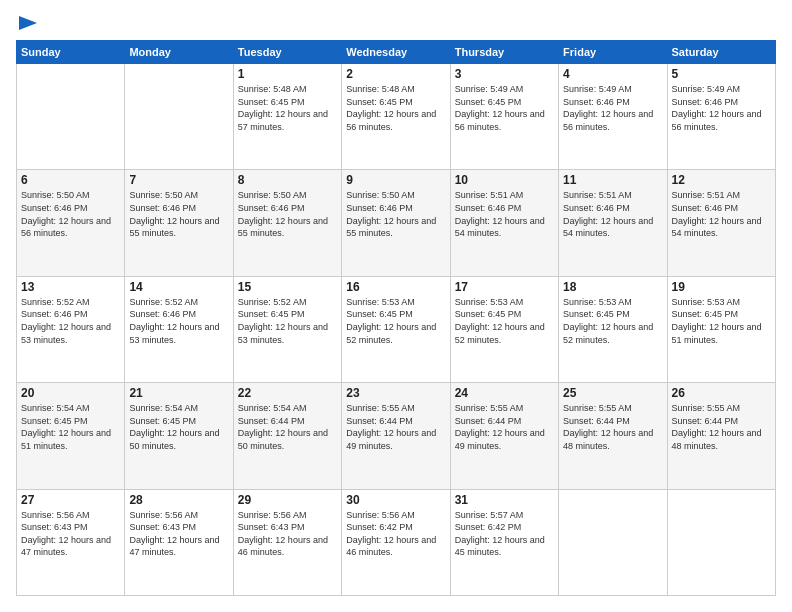 The height and width of the screenshot is (612, 792). Describe the element at coordinates (71, 329) in the screenshot. I see `table-cell: 13Sunrise: 5:52 AM Sunset: 6:46 PM Dayli…` at that location.